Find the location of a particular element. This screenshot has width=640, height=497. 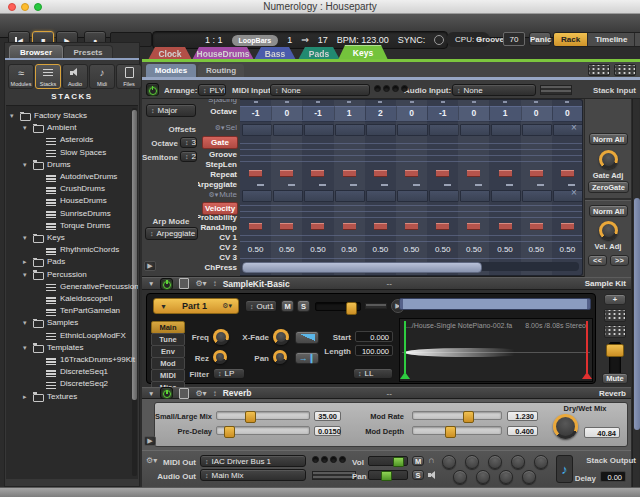

collapse-icon: ▼ is located at coordinates (151, 394).